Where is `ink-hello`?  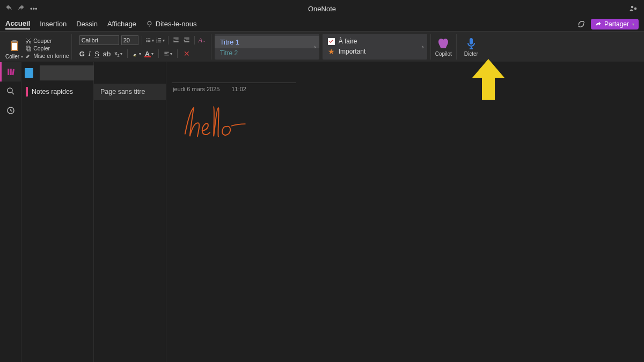 ink-hello is located at coordinates (218, 125).